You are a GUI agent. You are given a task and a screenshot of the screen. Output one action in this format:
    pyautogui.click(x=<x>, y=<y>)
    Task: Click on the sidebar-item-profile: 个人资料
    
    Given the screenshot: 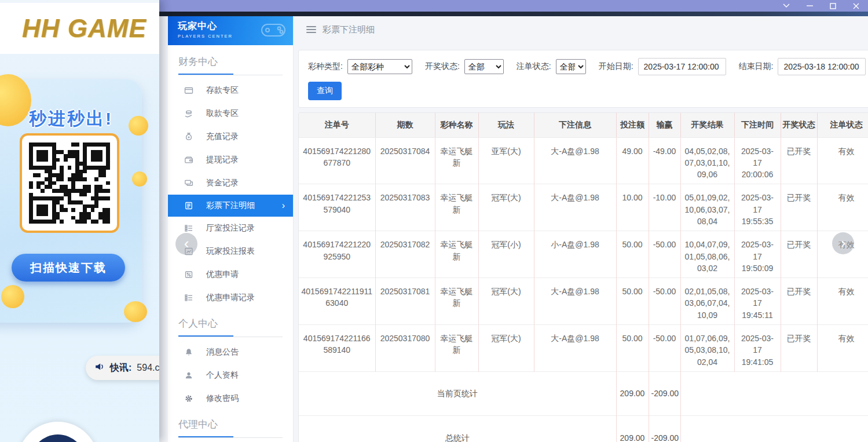 What is the action you would take?
    pyautogui.click(x=230, y=375)
    